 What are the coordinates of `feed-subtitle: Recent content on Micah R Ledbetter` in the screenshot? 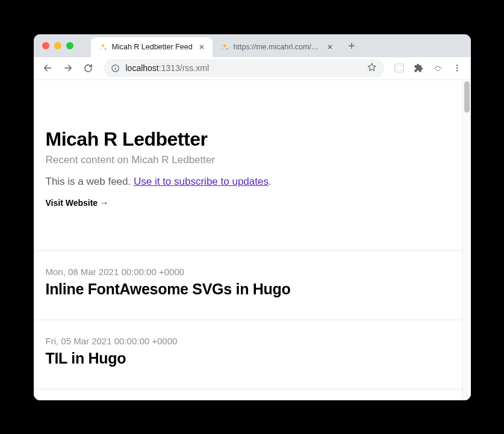 It's located at (248, 160).